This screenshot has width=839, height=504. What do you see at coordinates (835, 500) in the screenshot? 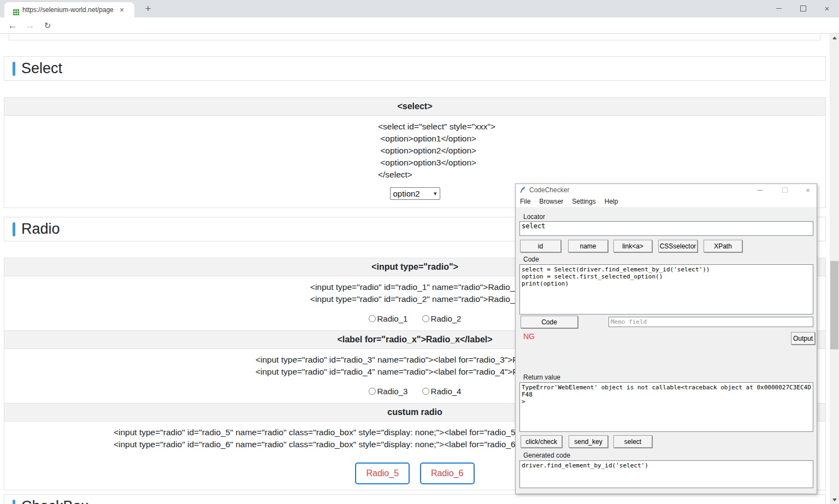
I see `scrollbar-down-icon` at bounding box center [835, 500].